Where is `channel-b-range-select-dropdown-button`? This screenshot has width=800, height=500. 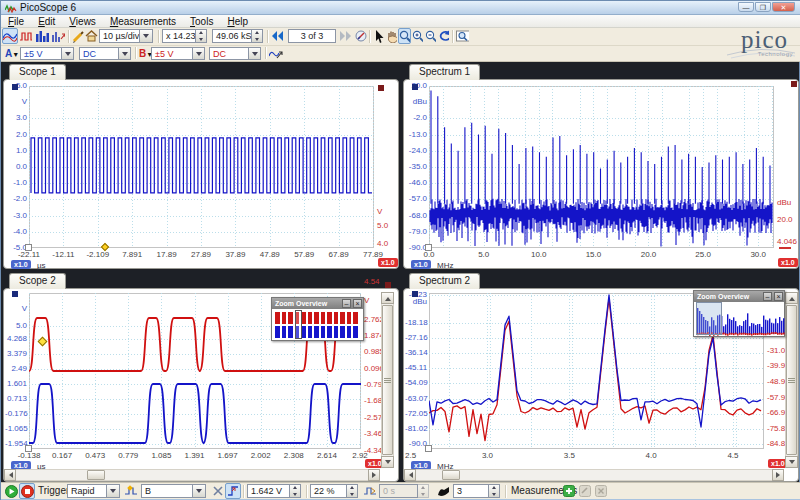
channel-b-range-select-dropdown-button is located at coordinates (199, 54).